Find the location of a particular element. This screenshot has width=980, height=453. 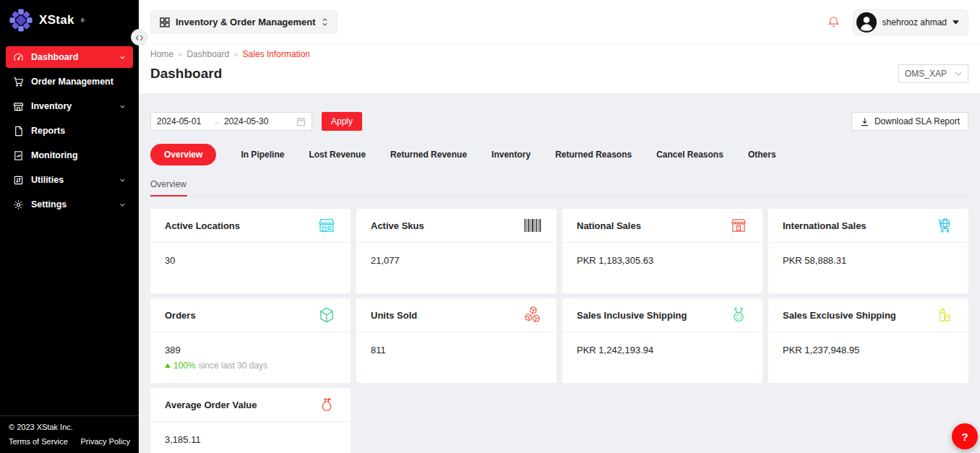

sidebar-item-label: Monitoring is located at coordinates (55, 155).